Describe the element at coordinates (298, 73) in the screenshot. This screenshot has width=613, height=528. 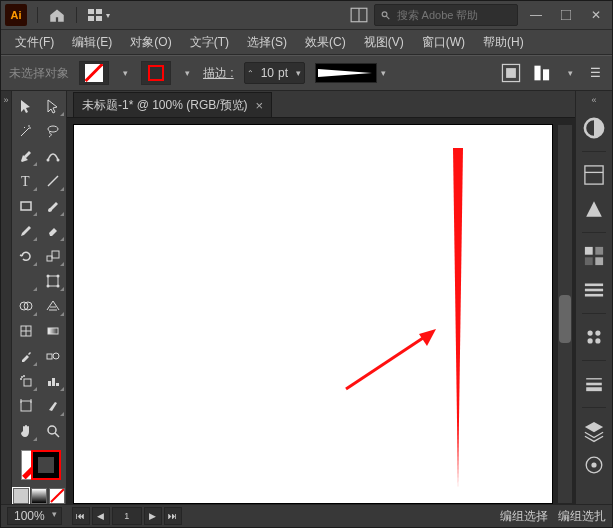
I see `stroke-weight-dropdown: ▾` at that location.